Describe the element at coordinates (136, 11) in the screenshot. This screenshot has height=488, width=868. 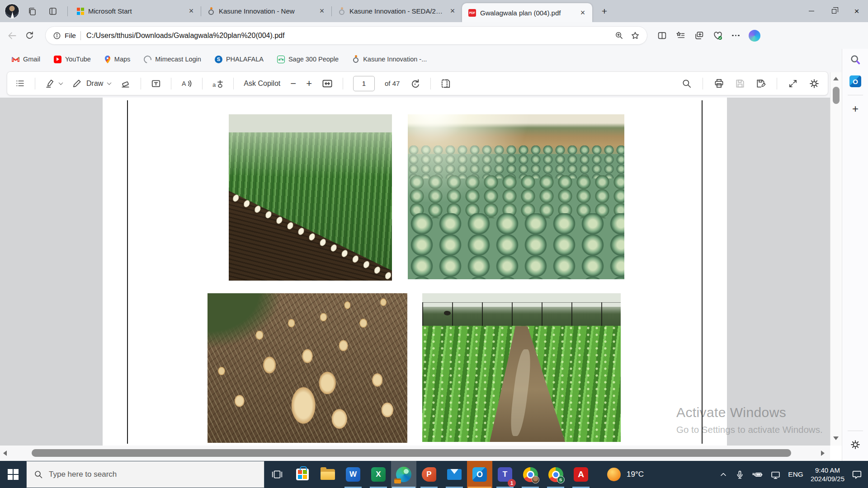
I see `tab-microsoft-start: Microsoft Start ×` at that location.